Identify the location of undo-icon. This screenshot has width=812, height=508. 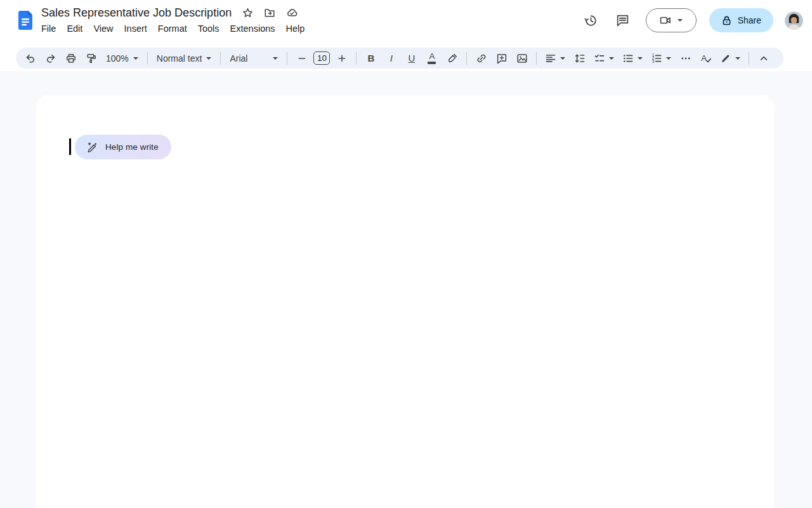
(30, 58).